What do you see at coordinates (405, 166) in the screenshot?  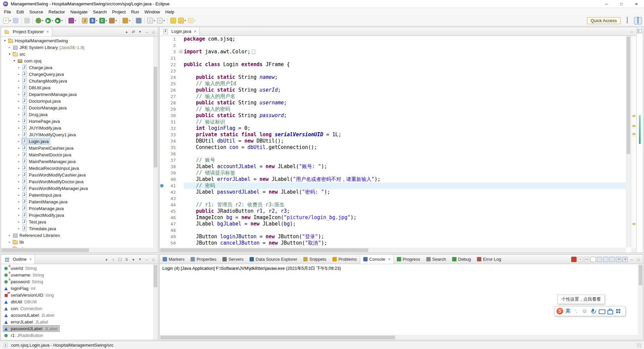 I see `code-text: JLabel accountJLabel = new JLabel("账号: "…` at bounding box center [405, 166].